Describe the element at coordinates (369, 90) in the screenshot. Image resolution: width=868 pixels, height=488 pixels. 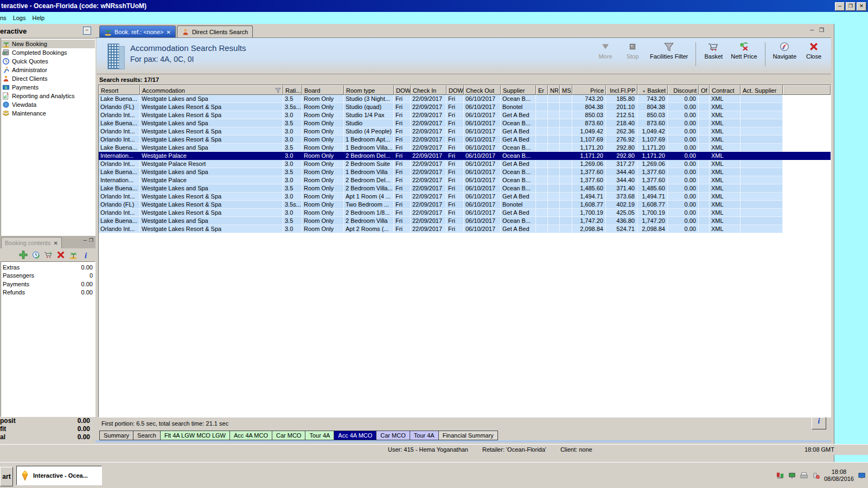
I see `column-header-room-type: Room type` at that location.